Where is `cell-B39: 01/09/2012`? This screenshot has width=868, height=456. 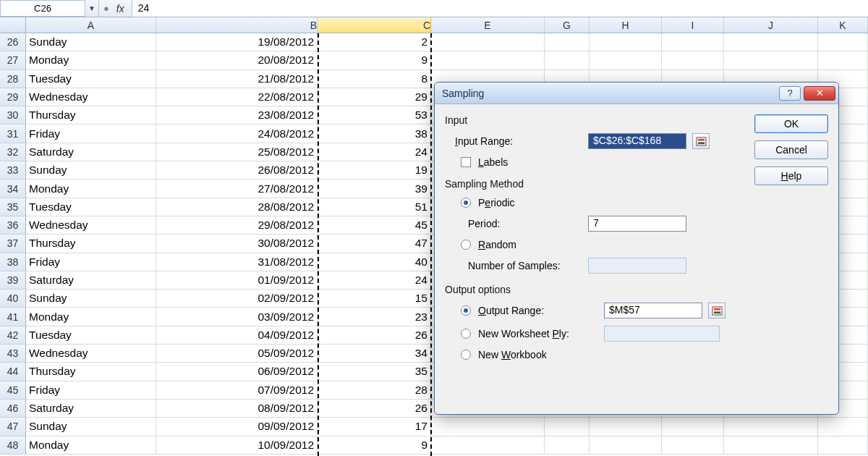
cell-B39: 01/09/2012 is located at coordinates (237, 281).